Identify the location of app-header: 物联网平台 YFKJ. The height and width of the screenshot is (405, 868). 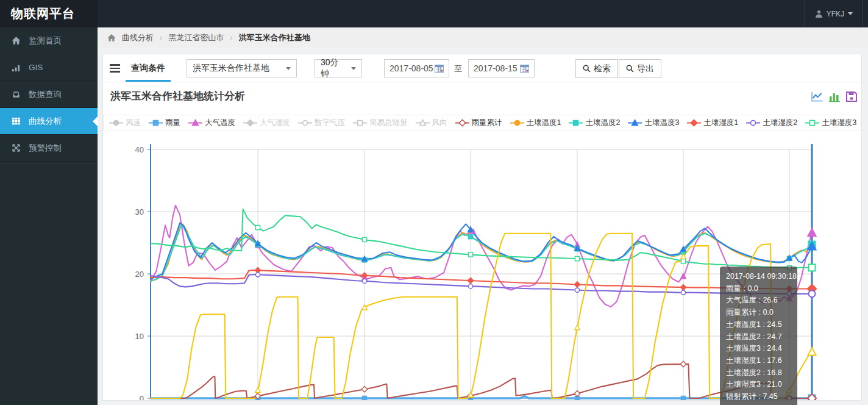
(434, 13).